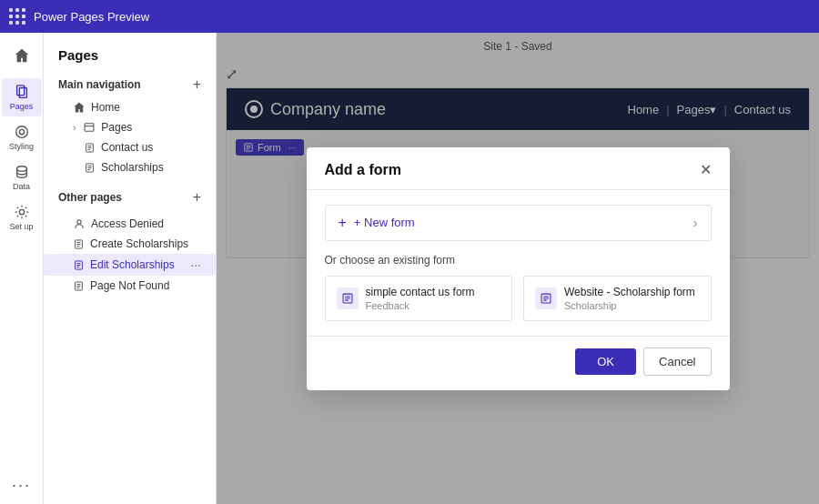 This screenshot has height=504, width=819. Describe the element at coordinates (127, 224) in the screenshot. I see `nav-item-access-denied-label: Access Denied` at that location.